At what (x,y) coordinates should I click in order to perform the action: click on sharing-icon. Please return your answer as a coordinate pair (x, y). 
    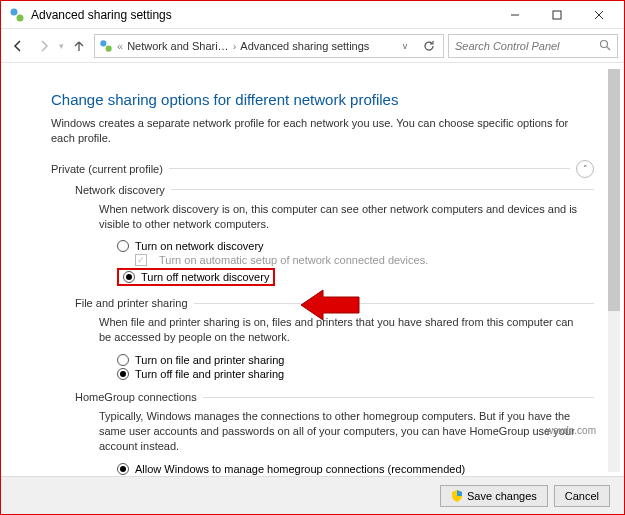
    Looking at the image, I should click on (17, 15).